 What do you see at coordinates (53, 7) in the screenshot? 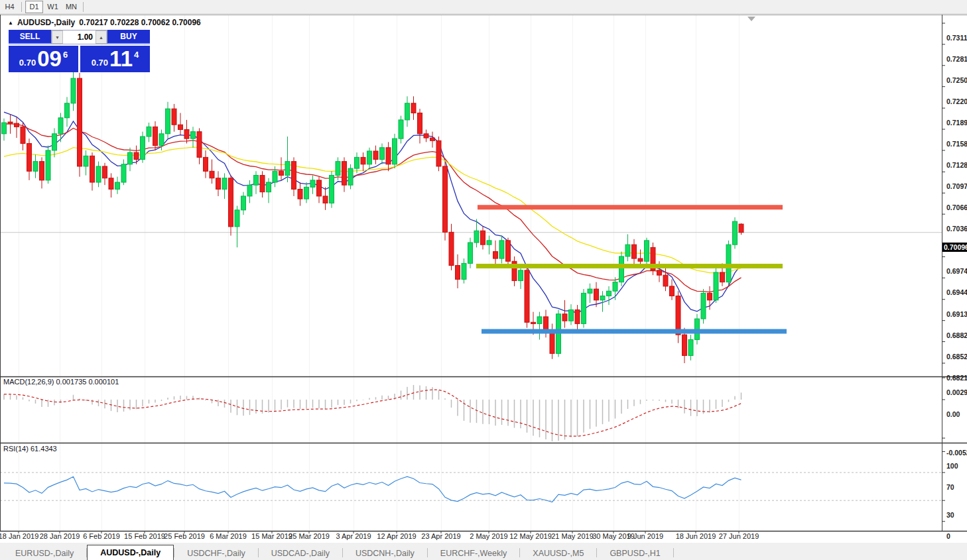
I see `timeframe-button-w1: W1` at bounding box center [53, 7].